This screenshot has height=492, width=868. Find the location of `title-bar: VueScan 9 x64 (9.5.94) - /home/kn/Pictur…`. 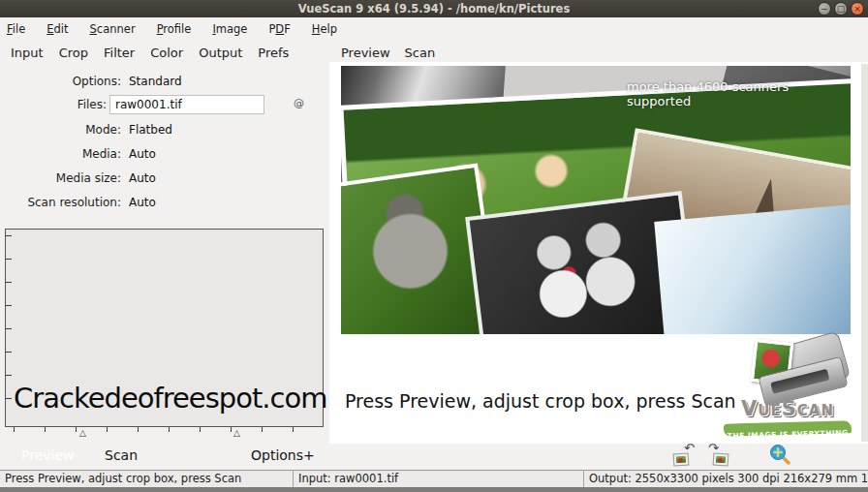

title-bar: VueScan 9 x64 (9.5.94) - /home/kn/Pictur… is located at coordinates (434, 9).